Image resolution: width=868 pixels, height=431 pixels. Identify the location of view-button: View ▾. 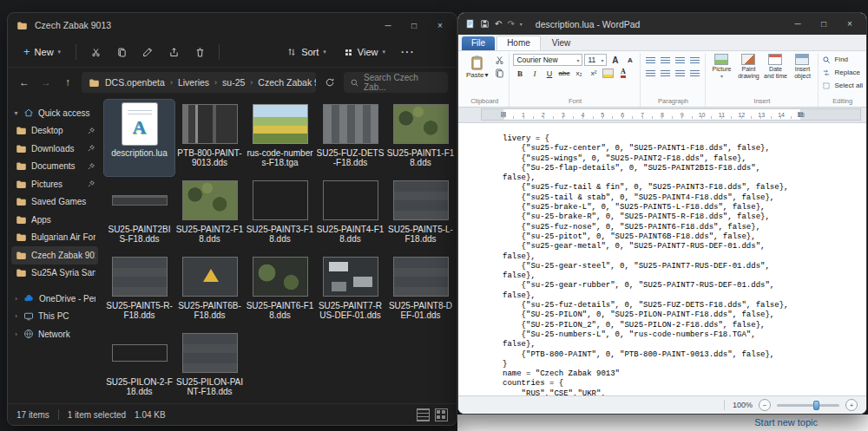
(365, 52).